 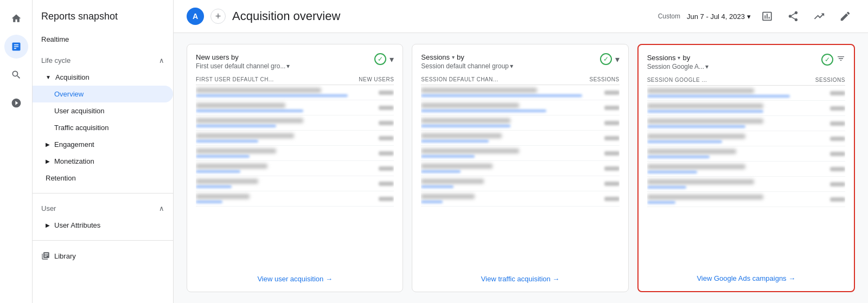 What do you see at coordinates (16, 75) in the screenshot?
I see `search-nav-icon` at bounding box center [16, 75].